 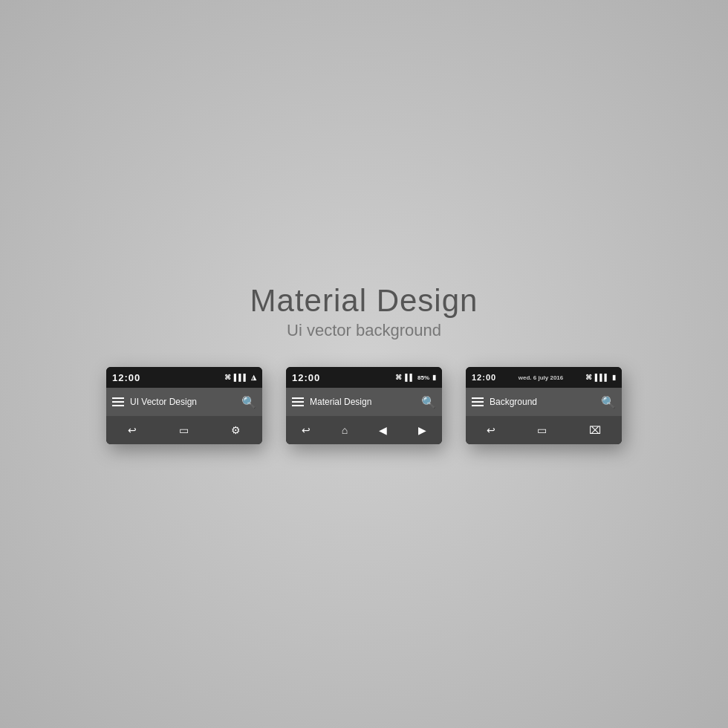 I want to click on search-icon-2: 🔍, so click(x=429, y=403).